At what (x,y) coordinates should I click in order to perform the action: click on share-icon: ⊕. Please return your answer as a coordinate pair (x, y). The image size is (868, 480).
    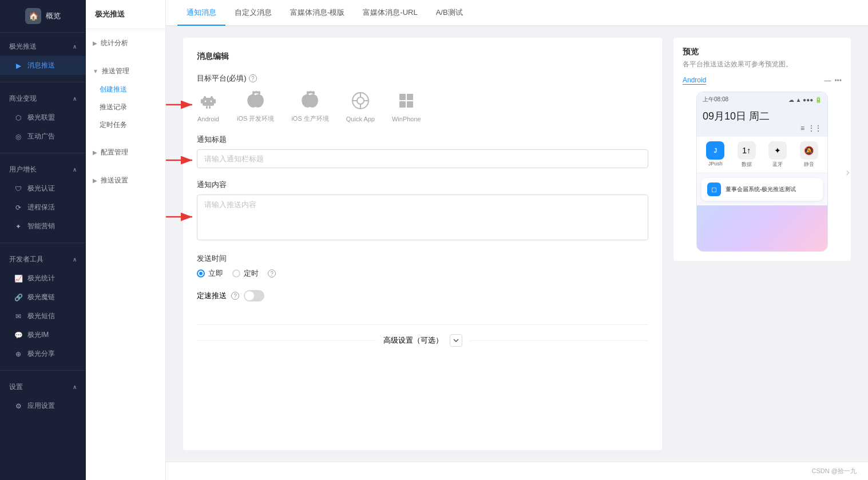
    Looking at the image, I should click on (18, 354).